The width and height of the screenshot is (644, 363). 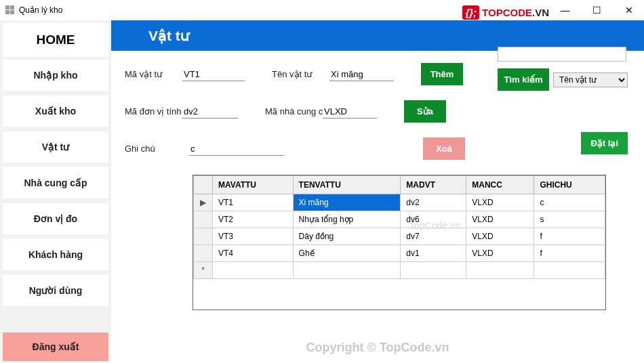 I want to click on cell: VT4, so click(x=254, y=253).